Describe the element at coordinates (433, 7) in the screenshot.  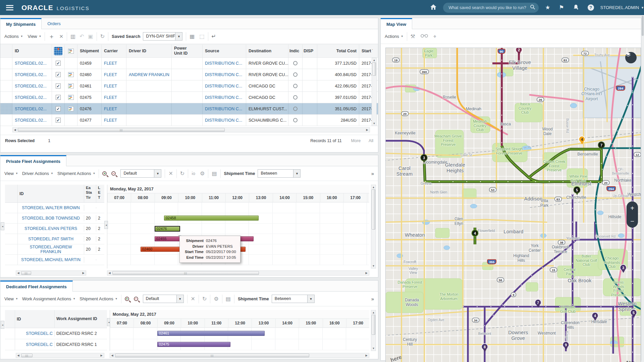
I see `home-icon` at that location.